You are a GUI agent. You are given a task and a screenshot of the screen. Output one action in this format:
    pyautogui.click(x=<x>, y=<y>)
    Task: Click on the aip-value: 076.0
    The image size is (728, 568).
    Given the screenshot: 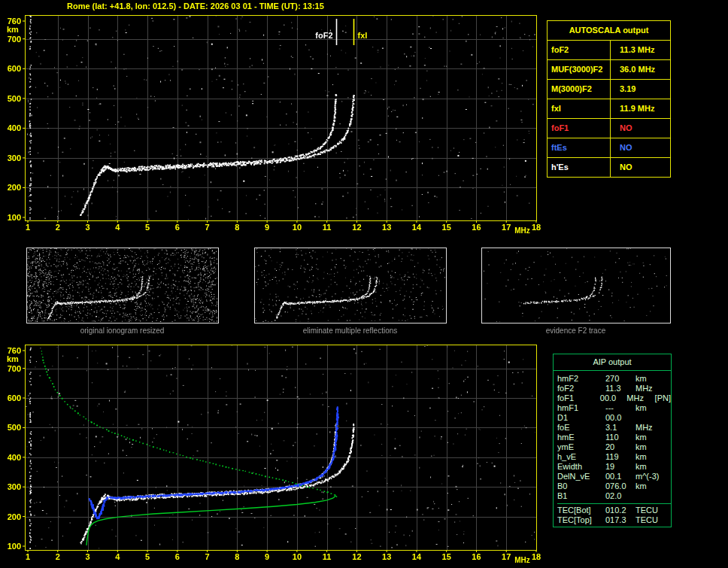 What is the action you would take?
    pyautogui.click(x=620, y=486)
    